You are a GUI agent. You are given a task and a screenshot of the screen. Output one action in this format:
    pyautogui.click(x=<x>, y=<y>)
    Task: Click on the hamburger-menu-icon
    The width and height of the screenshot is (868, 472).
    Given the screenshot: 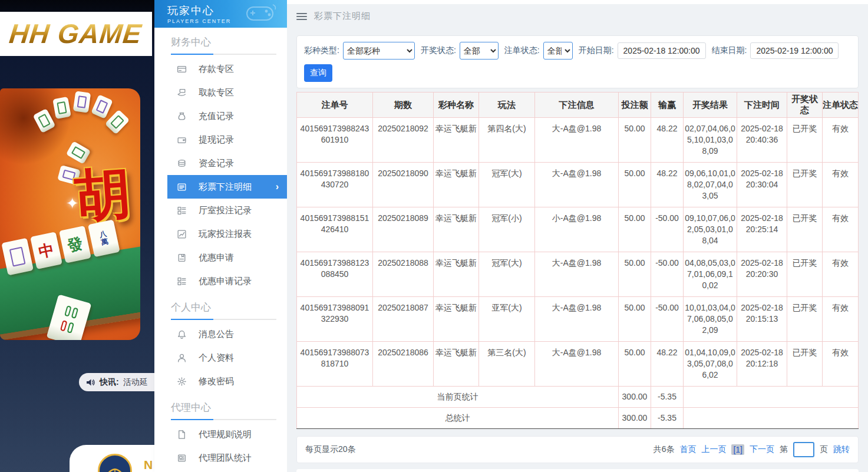 What is the action you would take?
    pyautogui.click(x=302, y=16)
    